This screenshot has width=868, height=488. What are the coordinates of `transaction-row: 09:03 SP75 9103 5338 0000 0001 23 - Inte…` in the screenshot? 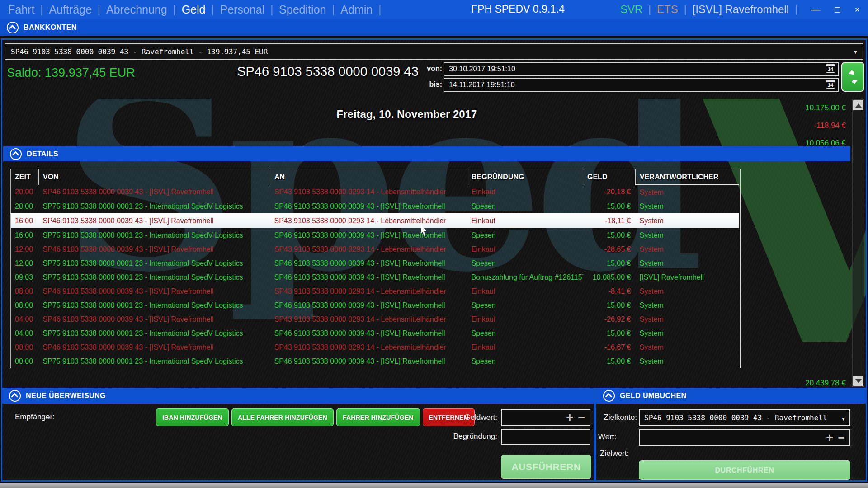 It's located at (375, 277).